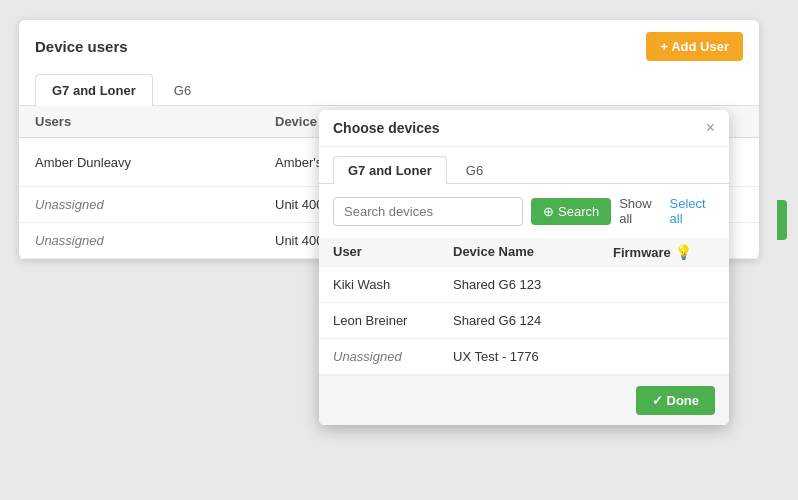 This screenshot has height=500, width=798. I want to click on modal-device: Shared G6 123, so click(533, 284).